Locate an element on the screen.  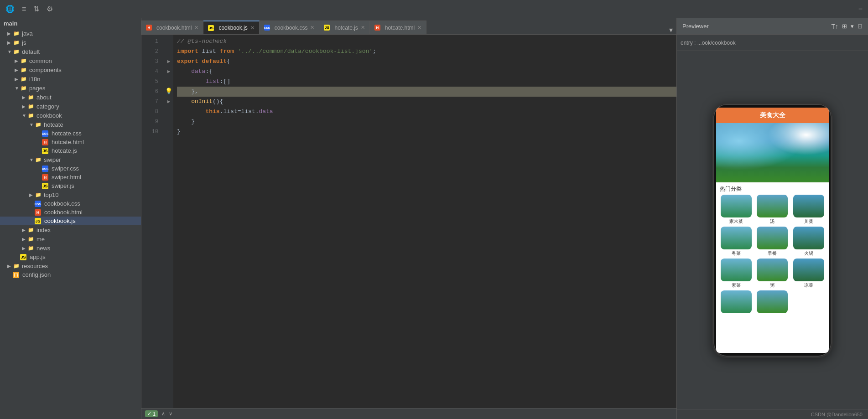
sidebar-label: config.json is located at coordinates (36, 274).